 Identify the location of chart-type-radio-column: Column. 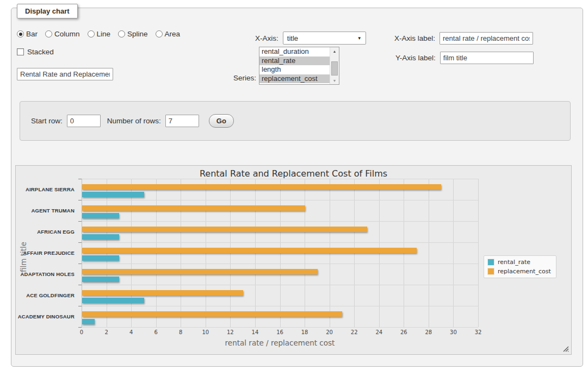
(63, 34).